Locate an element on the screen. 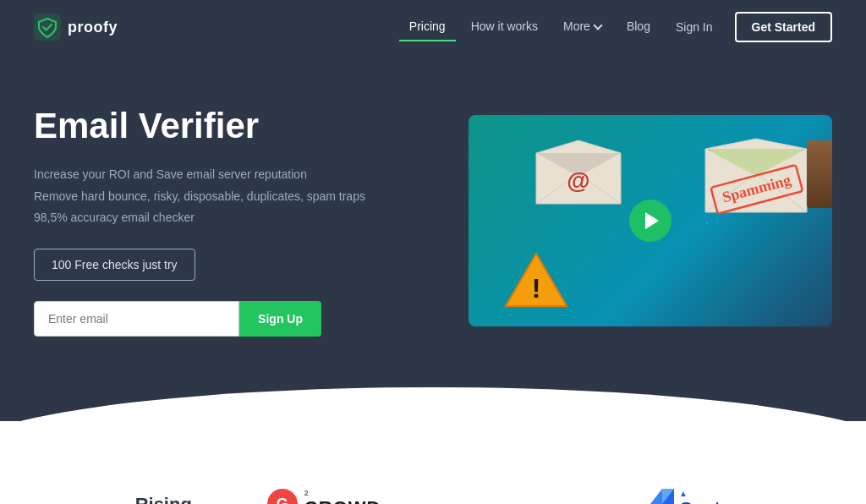  email-form: Sign Up is located at coordinates (178, 319).